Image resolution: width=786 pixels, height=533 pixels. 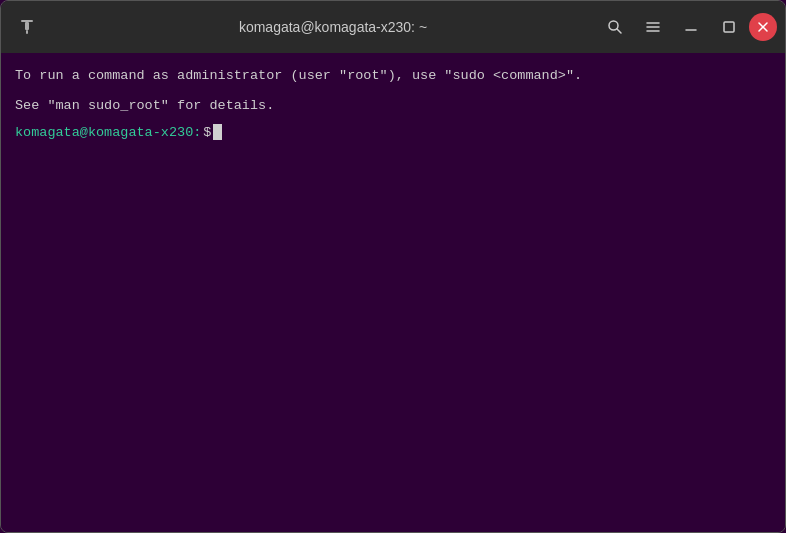 What do you see at coordinates (333, 27) in the screenshot?
I see `window-title: komagata@komagata-x230: ~` at bounding box center [333, 27].